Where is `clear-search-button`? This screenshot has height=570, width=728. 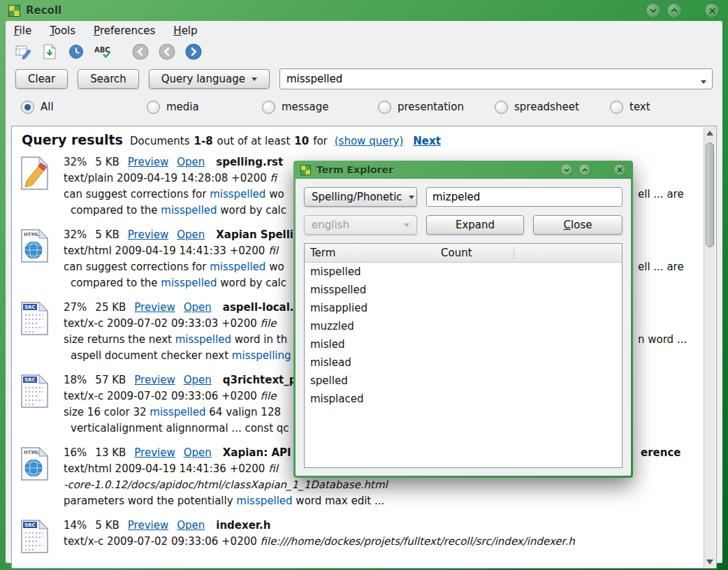
clear-search-button is located at coordinates (23, 52).